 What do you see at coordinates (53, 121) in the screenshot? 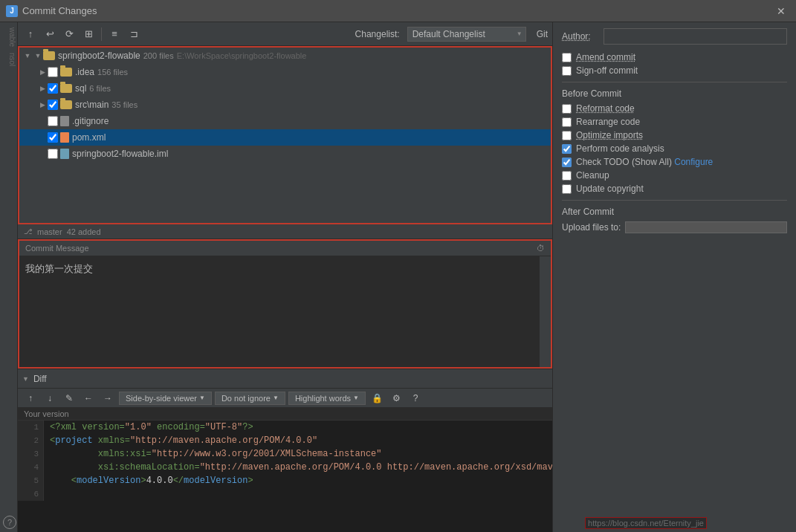
I see `gitignore-checkbox` at bounding box center [53, 121].